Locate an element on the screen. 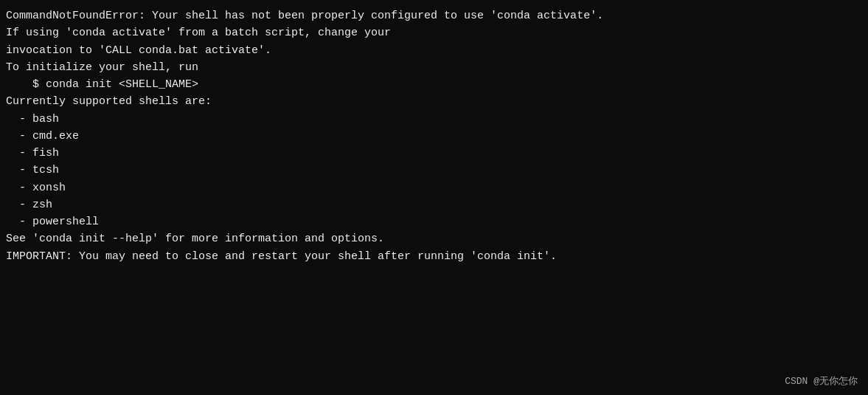  terminal-line: See 'conda init --help' for more informa… is located at coordinates (434, 239).